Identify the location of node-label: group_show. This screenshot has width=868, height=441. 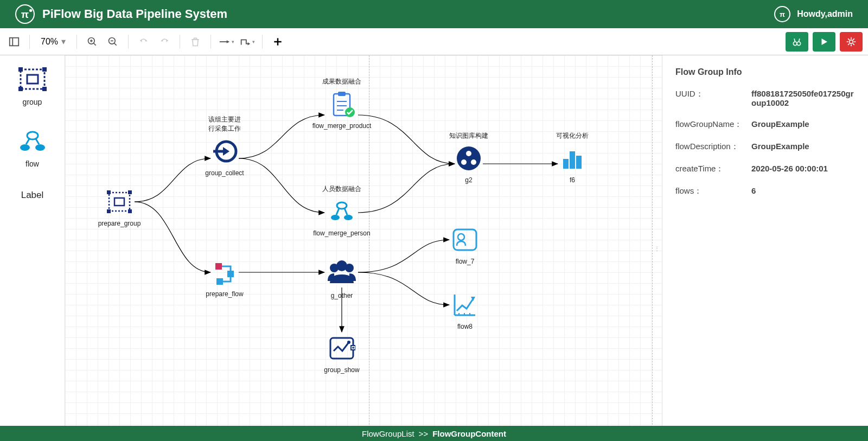
(342, 370).